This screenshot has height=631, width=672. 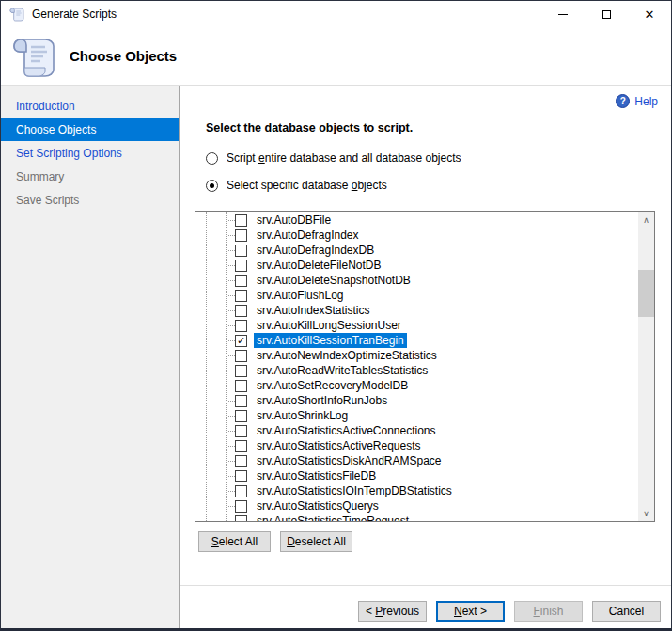 I want to click on window-controls: ✕, so click(x=606, y=14).